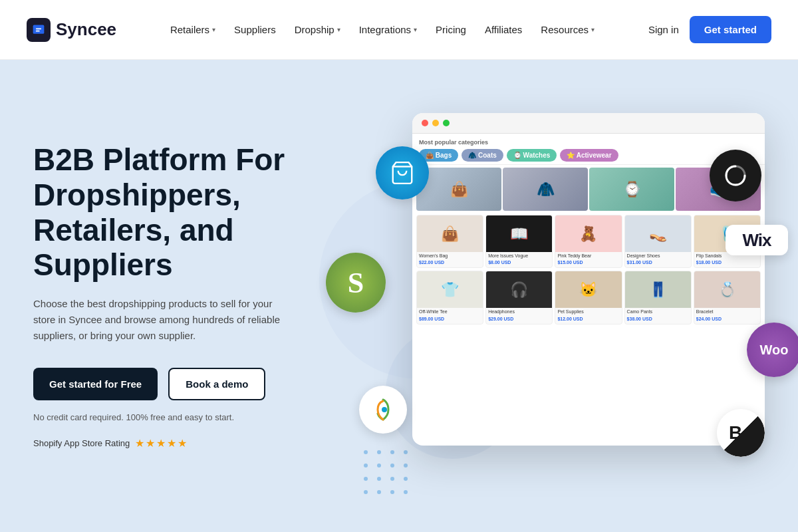 The width and height of the screenshot is (798, 532). Describe the element at coordinates (728, 262) in the screenshot. I see `product-price: $18.00 USD` at that location.